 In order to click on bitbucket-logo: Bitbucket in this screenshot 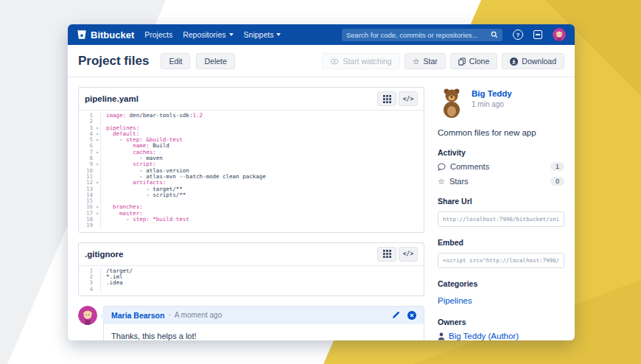, I will do `click(105, 35)`.